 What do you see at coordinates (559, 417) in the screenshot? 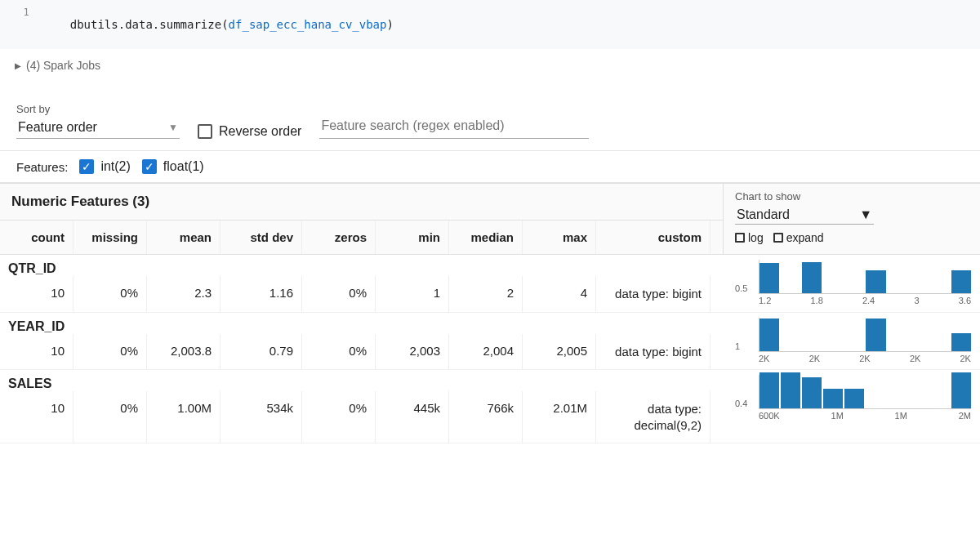
I see `cell-max: 2.01M` at bounding box center [559, 417].